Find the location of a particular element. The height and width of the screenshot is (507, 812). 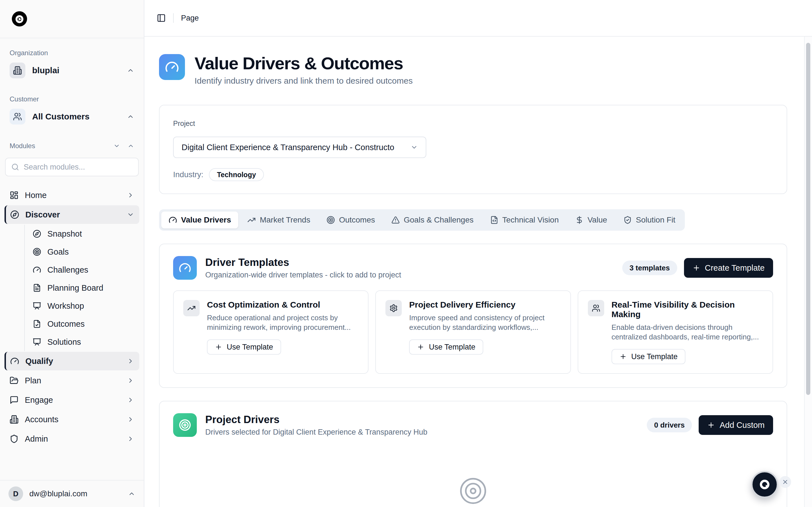

collapse-all-icon is located at coordinates (117, 146).